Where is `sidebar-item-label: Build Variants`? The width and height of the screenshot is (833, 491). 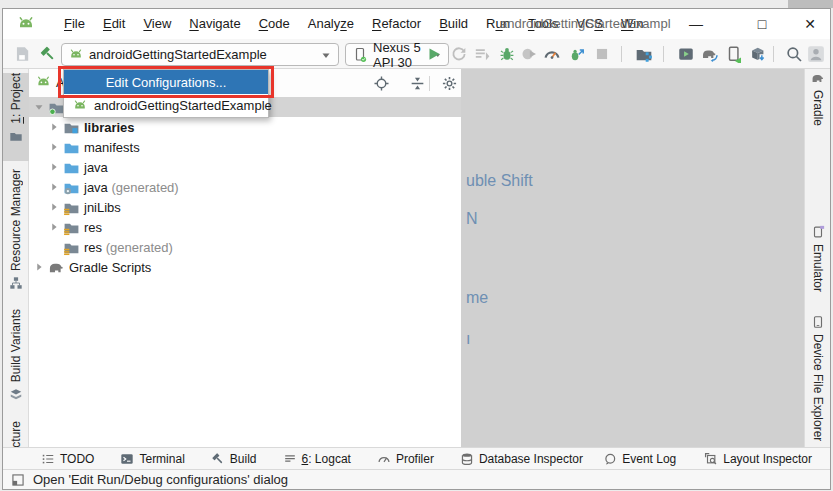 sidebar-item-label: Build Variants is located at coordinates (16, 346).